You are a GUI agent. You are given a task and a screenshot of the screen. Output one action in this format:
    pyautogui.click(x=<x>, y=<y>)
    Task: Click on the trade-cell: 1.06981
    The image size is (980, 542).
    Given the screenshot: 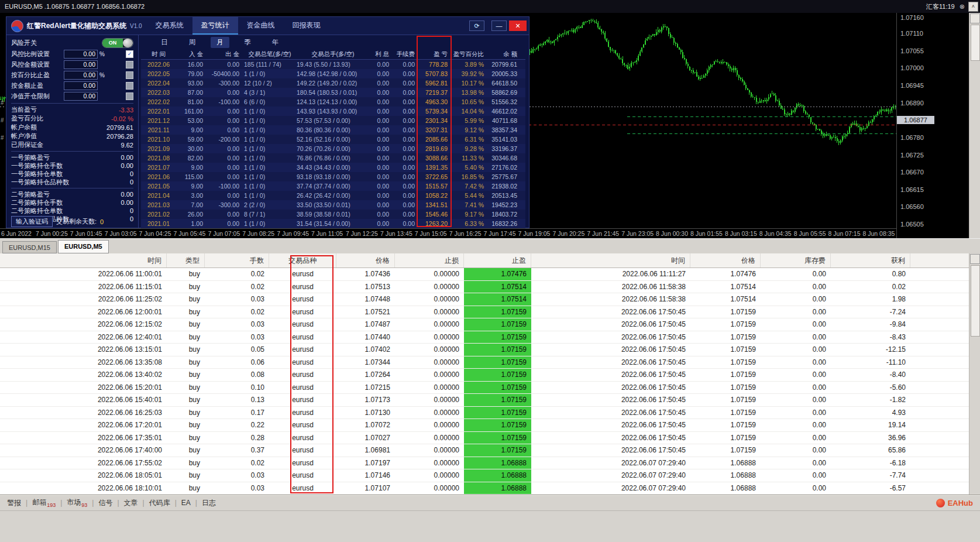 What is the action you would take?
    pyautogui.click(x=366, y=451)
    